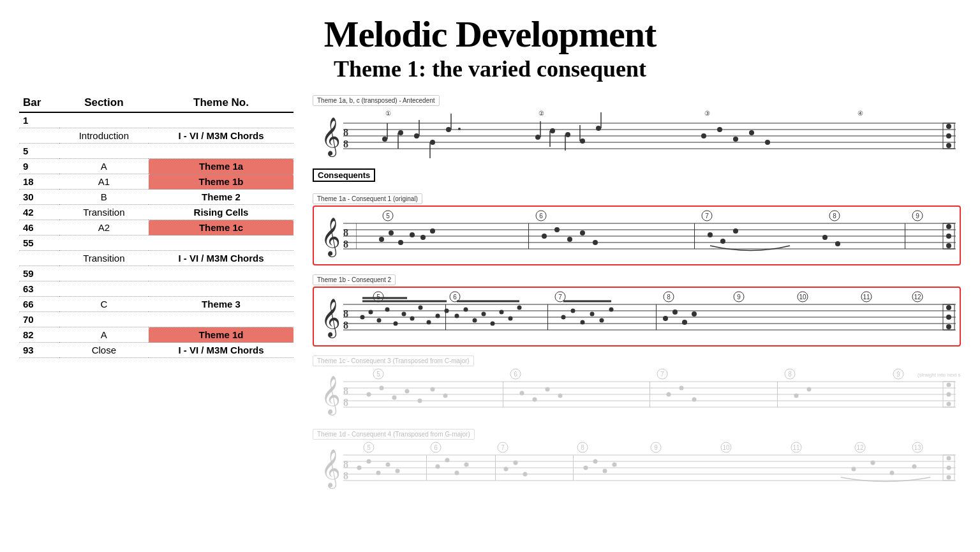 The height and width of the screenshot is (552, 980). Describe the element at coordinates (221, 228) in the screenshot. I see `theme-name: Theme 1c` at that location.